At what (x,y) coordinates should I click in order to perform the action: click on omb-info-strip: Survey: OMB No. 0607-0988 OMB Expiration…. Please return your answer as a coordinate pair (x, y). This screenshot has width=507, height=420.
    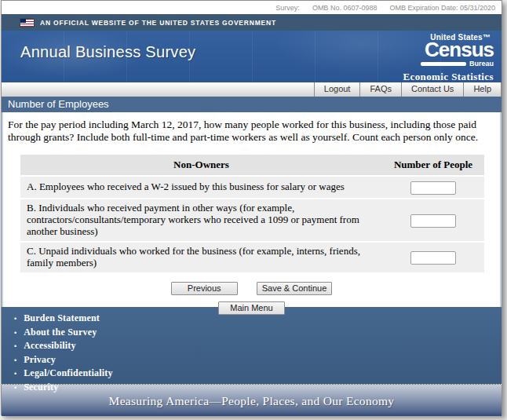
    Looking at the image, I should click on (251, 8).